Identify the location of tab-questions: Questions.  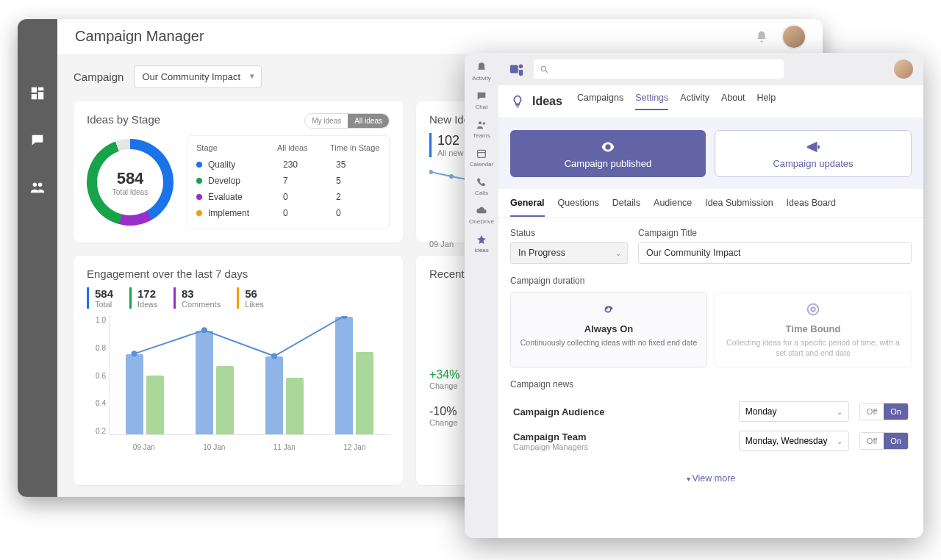
(579, 207).